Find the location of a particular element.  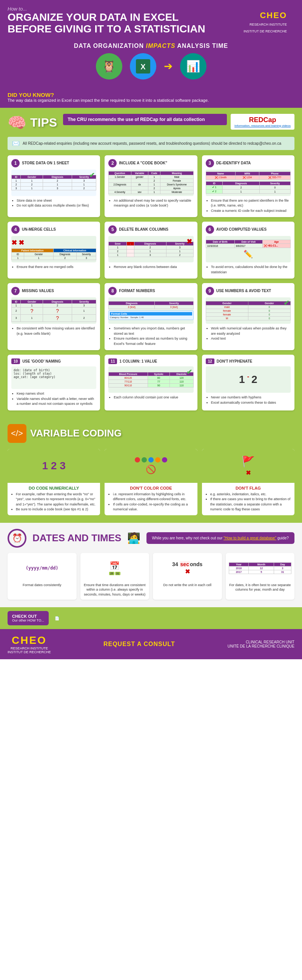

var-coding-header: </> VARIABLE CODING is located at coordinates (151, 434).